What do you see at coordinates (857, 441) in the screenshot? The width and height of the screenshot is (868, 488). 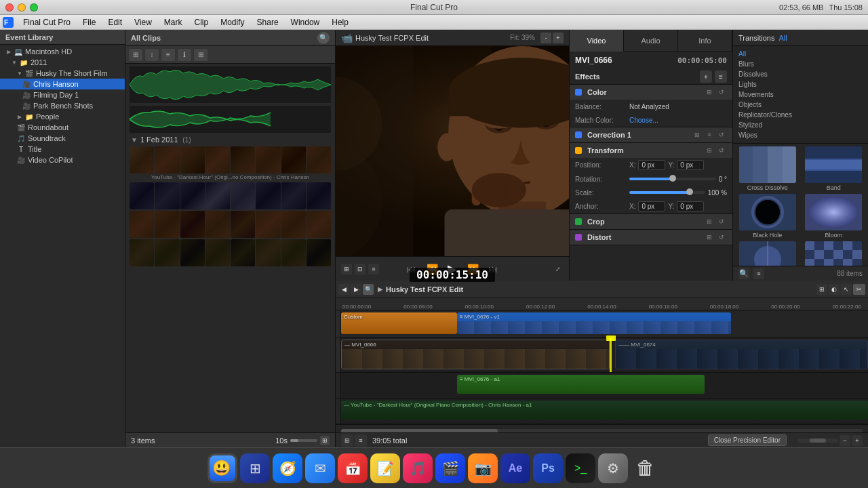 I see `zoom-in-timeline: +` at bounding box center [857, 441].